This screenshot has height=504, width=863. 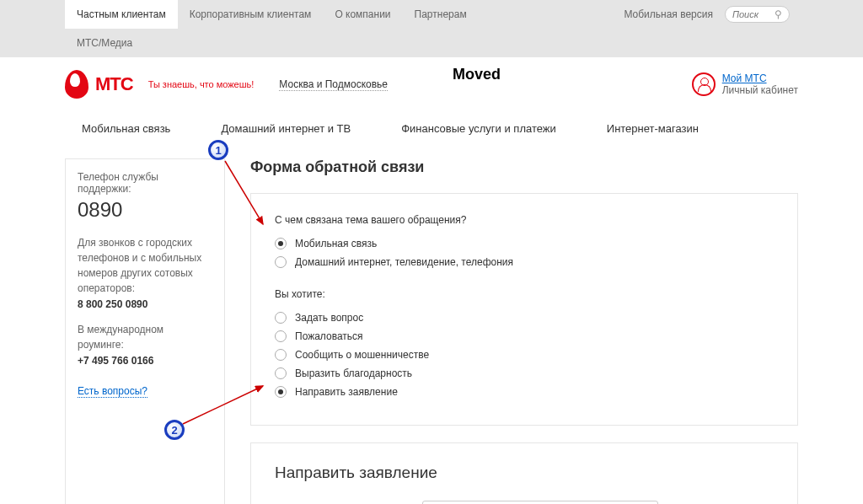 What do you see at coordinates (145, 210) in the screenshot?
I see `support-phone: 0890` at bounding box center [145, 210].